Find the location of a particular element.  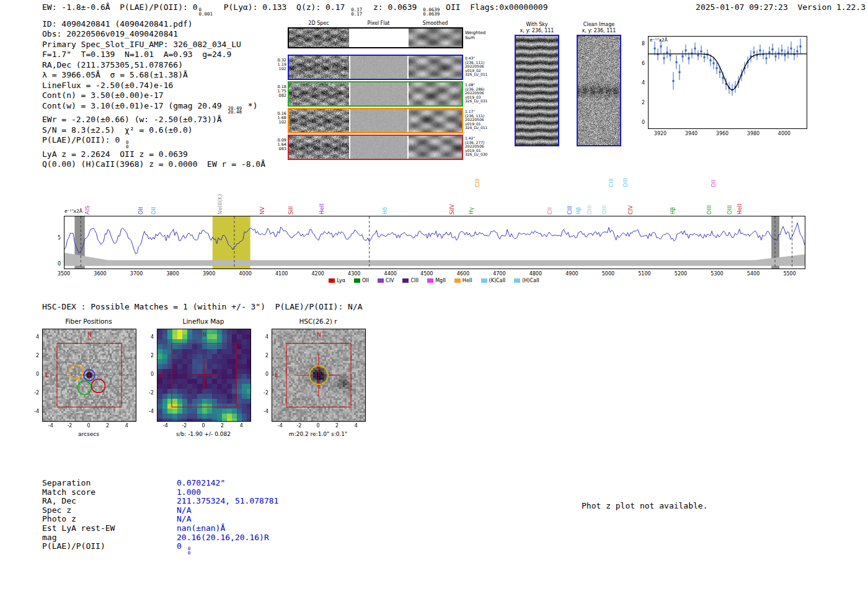

x-tick-label: 5000 is located at coordinates (608, 274).